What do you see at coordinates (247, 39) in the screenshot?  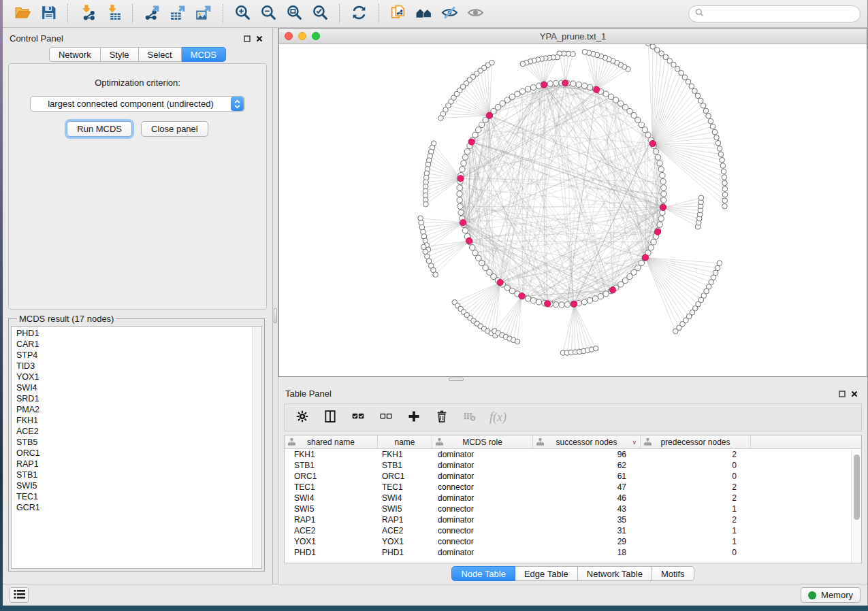 I see `float-panel-button` at bounding box center [247, 39].